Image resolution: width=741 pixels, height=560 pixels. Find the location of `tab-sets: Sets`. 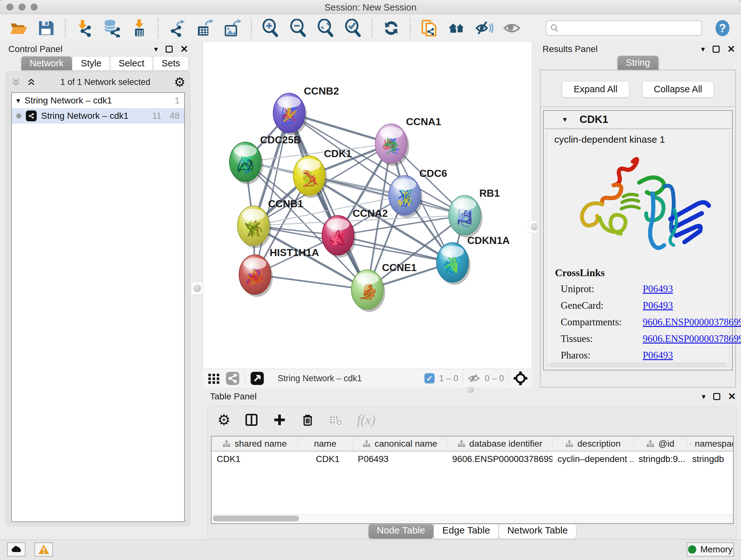

tab-sets: Sets is located at coordinates (171, 63).